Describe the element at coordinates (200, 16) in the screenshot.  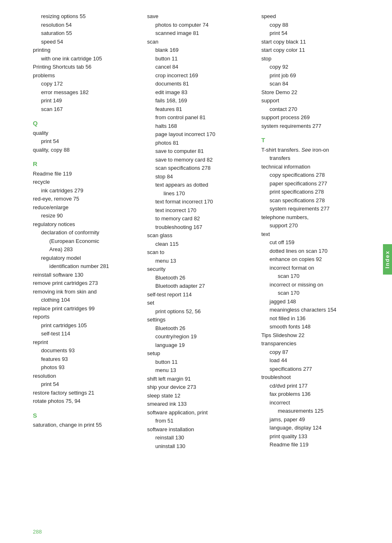
I see `index-entry: save` at that location.